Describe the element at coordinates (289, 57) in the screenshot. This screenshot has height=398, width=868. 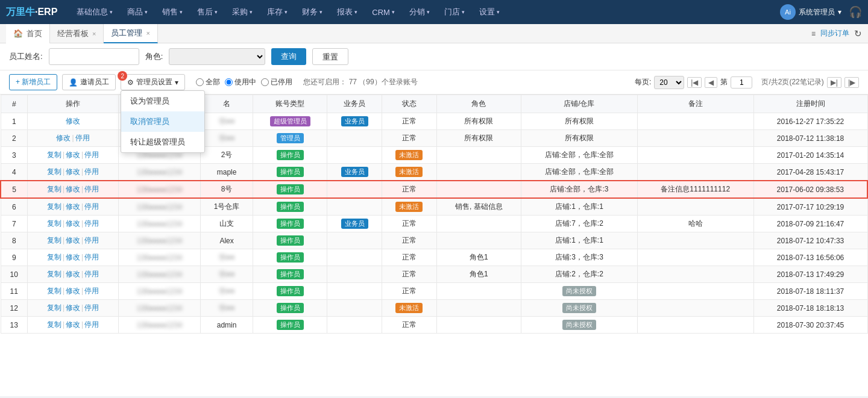
I see `query-button: 查询` at that location.